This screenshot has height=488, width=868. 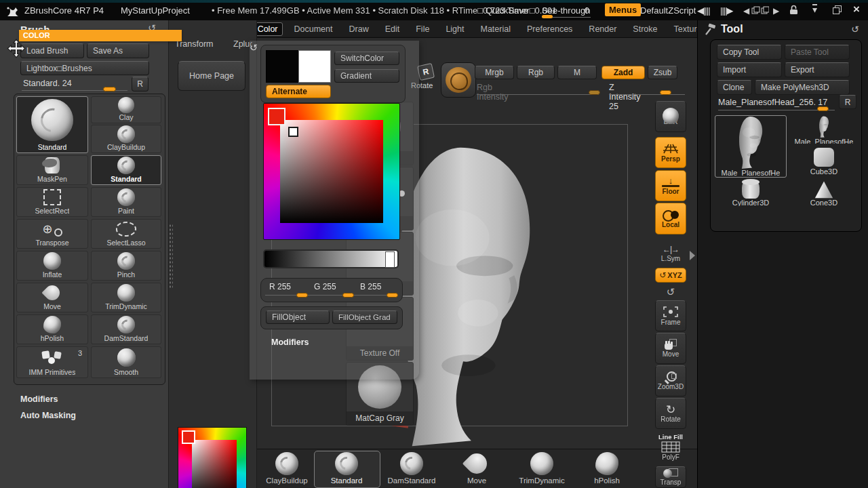 I want to click on menu-light: Light, so click(x=454, y=29).